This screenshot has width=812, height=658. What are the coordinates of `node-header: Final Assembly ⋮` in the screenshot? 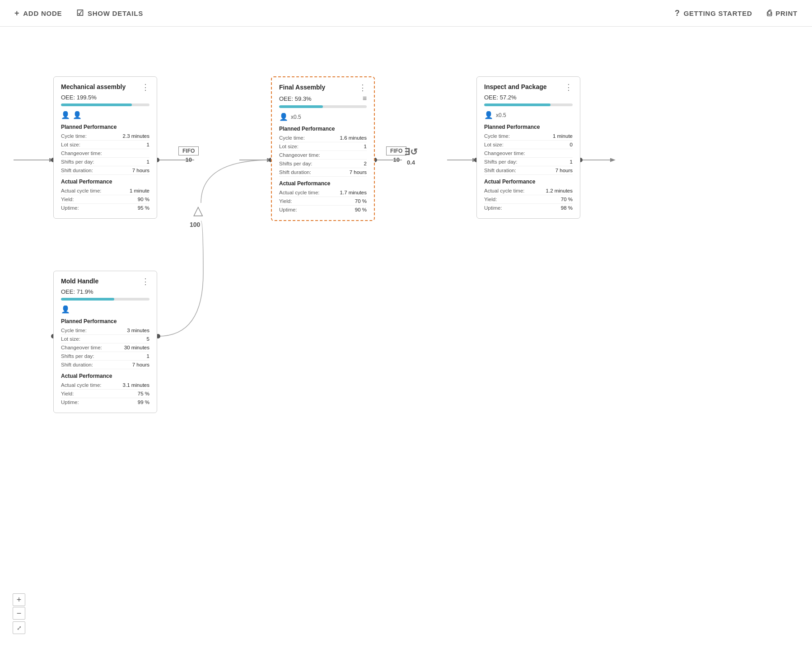 It's located at (323, 88).